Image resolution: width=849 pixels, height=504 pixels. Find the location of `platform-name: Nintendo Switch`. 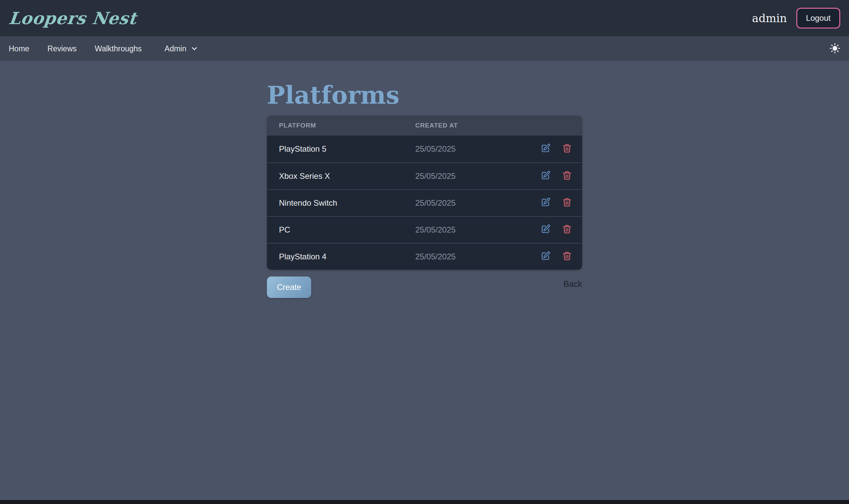

platform-name: Nintendo Switch is located at coordinates (341, 203).